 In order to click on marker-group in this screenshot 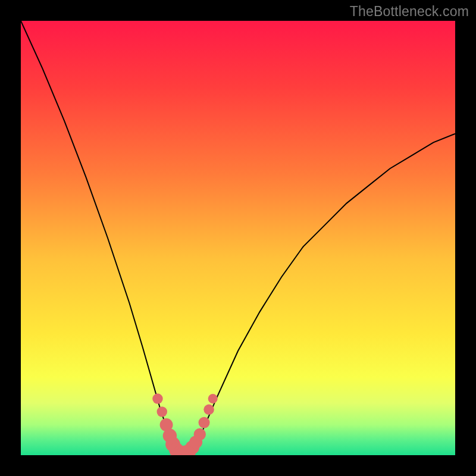, I will do `click(185, 424)`.